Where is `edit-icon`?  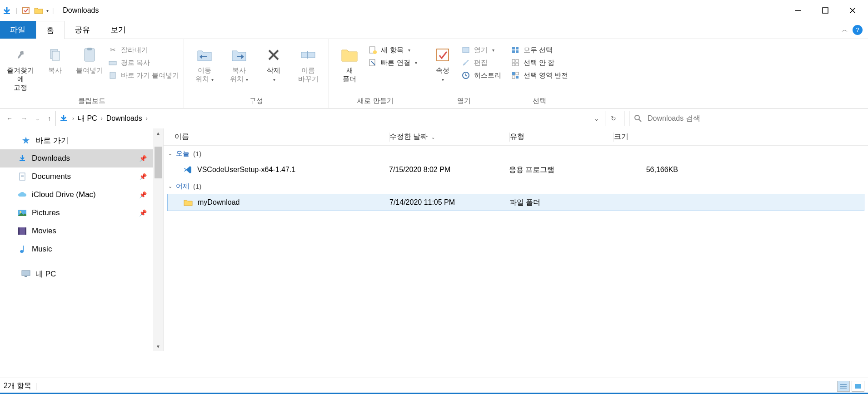 edit-icon is located at coordinates (466, 63).